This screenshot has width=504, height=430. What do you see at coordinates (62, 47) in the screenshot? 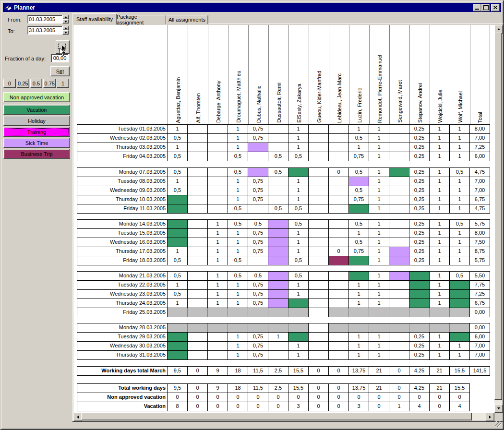
I see `apply-selection-tool-button` at bounding box center [62, 47].